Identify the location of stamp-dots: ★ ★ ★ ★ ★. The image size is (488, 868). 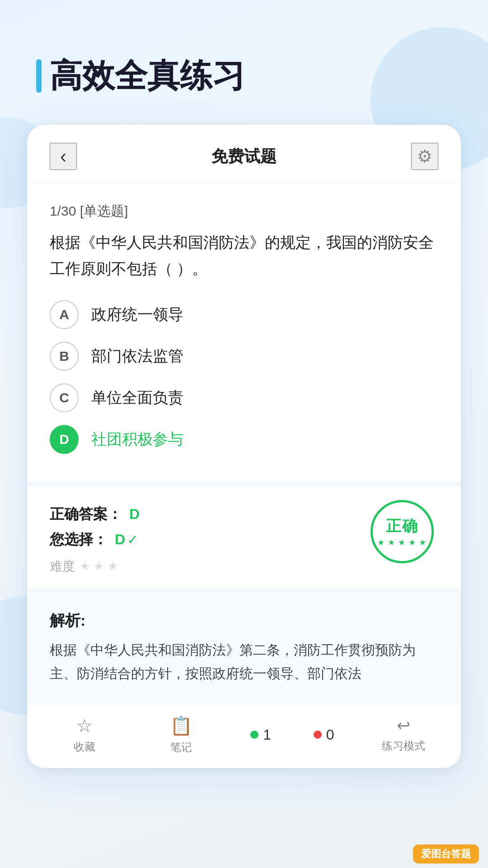
(402, 542).